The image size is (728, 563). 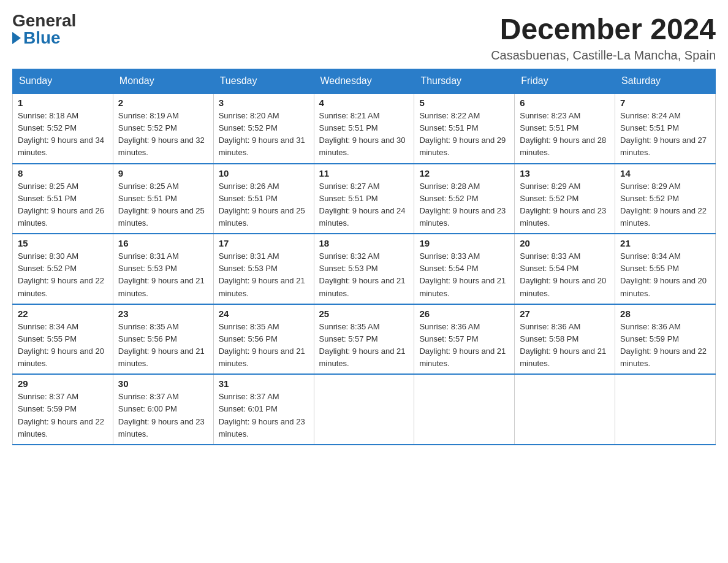 I want to click on header-thursday: Thursday, so click(x=464, y=82).